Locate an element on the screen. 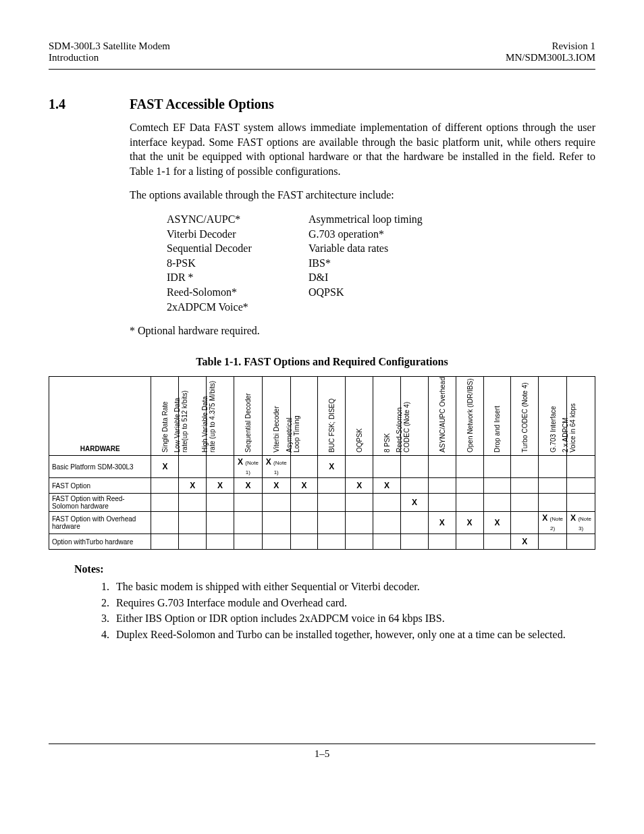  option-item: OQPSK is located at coordinates (379, 292).